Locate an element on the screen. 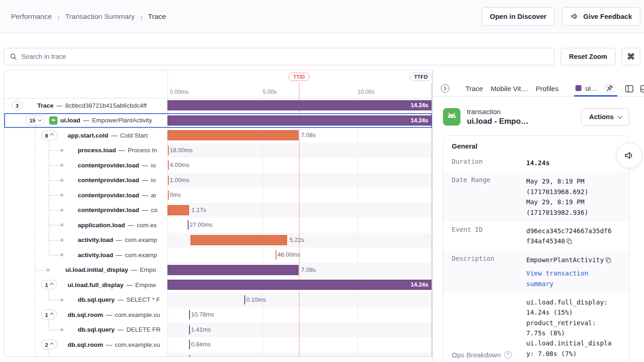 The image size is (644, 362). tab-profiles: Profiles is located at coordinates (547, 88).